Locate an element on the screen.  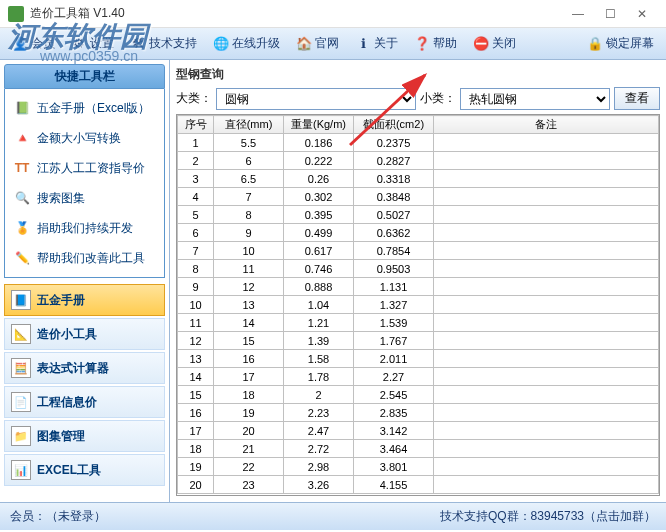
table-row: 17202.473.142 is located at coordinates (418, 431).